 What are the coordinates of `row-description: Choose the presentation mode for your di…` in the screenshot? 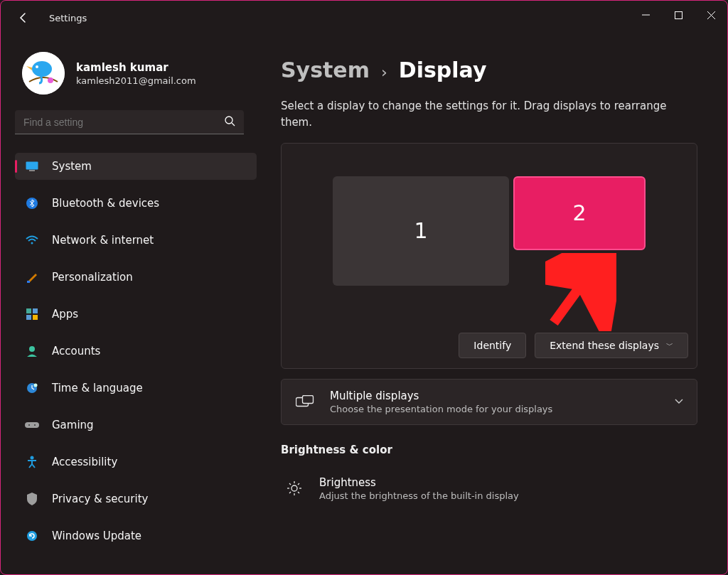 It's located at (502, 409).